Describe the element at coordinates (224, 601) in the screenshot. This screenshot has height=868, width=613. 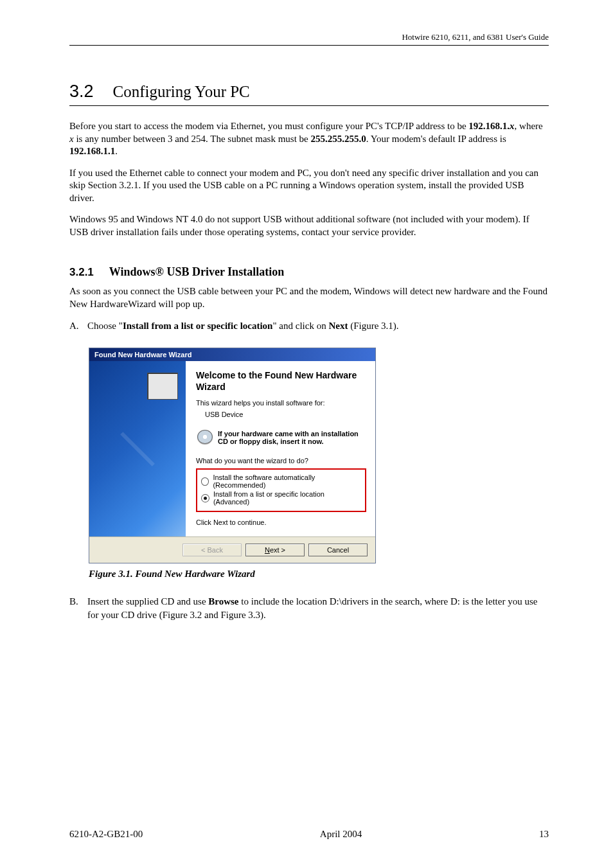
I see `text-bold: Browse` at that location.